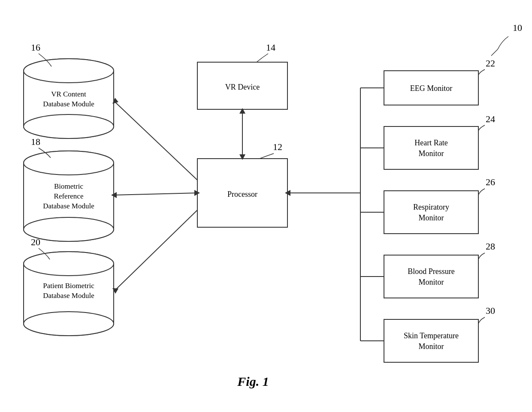  I want to click on blood-pressure-label2: Monitor, so click(431, 282).